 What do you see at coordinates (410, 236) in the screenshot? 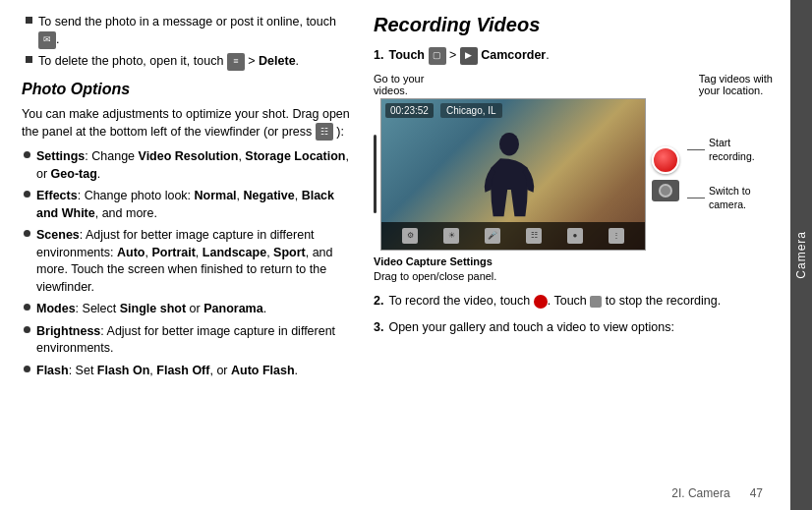
I see `settings-tool: ⚙` at bounding box center [410, 236].